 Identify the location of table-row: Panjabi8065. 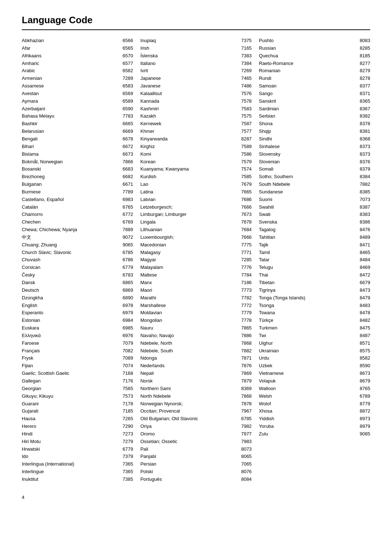
(196, 456).